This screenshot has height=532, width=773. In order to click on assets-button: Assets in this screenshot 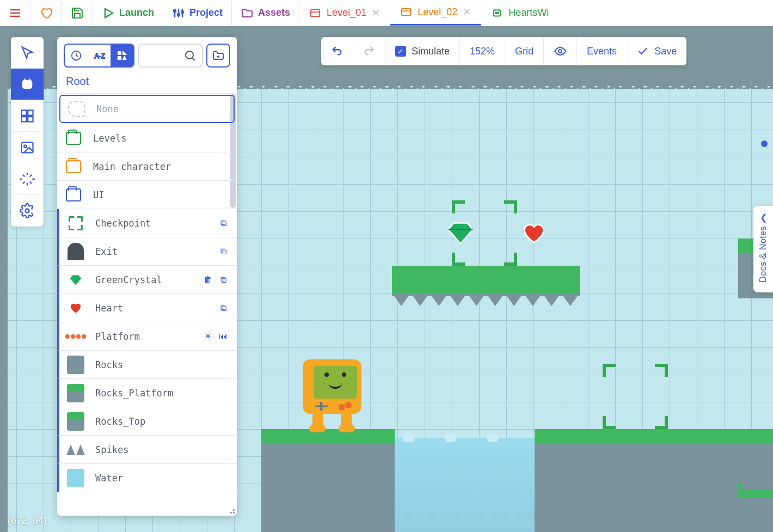, I will do `click(266, 13)`.